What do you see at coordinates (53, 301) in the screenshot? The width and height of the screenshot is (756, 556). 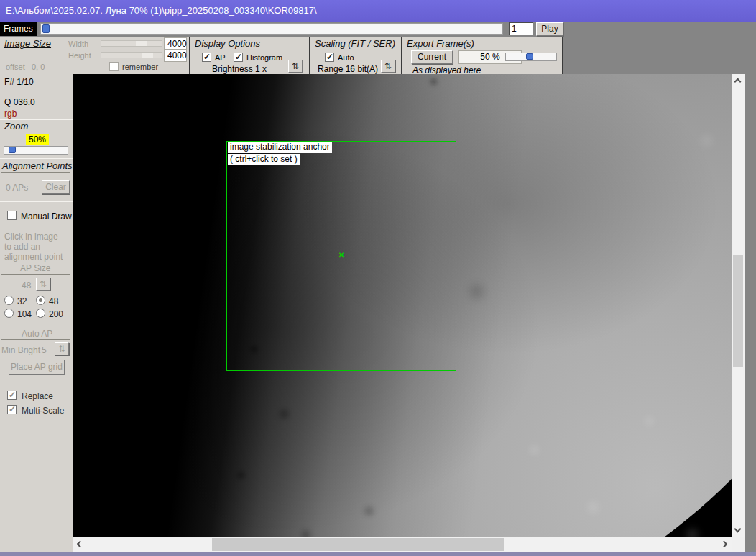 I see `ap-size-radio-48-label: 48` at bounding box center [53, 301].